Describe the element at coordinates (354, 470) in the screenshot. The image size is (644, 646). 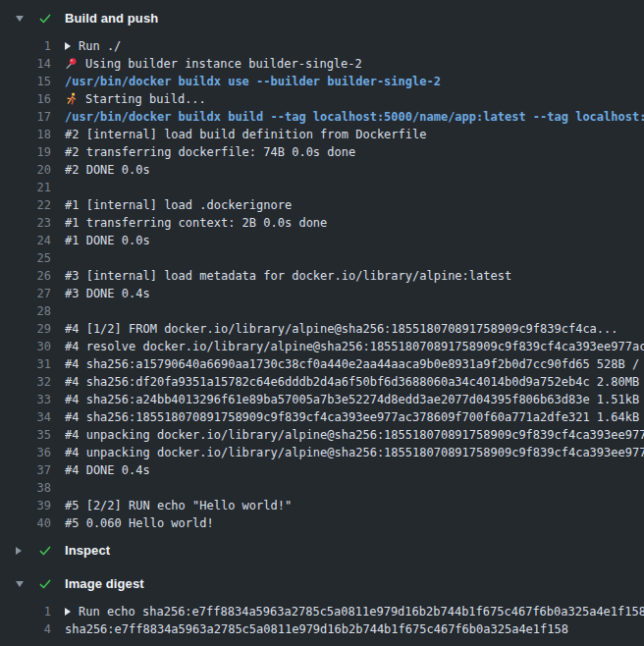
I see `log-text-cell: #4 DONE 0.4s` at that location.